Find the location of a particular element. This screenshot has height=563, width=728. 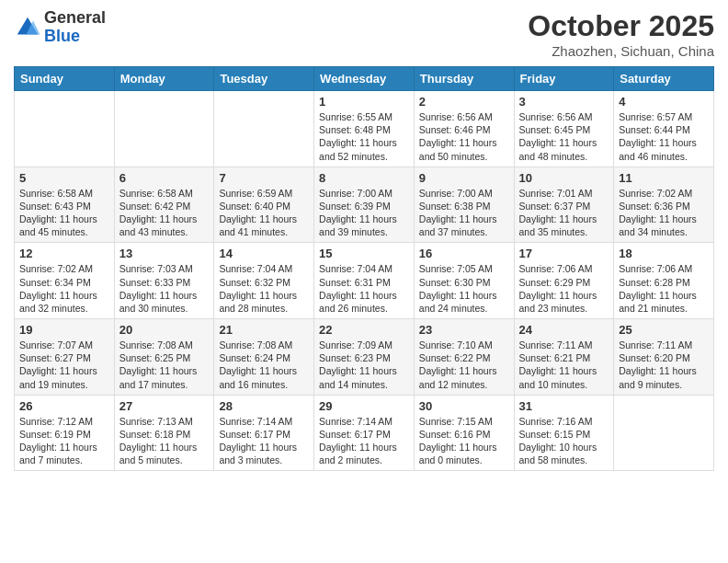

day-info: Sunrise: 7:05 AM Sunset: 6:30 PM Dayligh… is located at coordinates (464, 289).